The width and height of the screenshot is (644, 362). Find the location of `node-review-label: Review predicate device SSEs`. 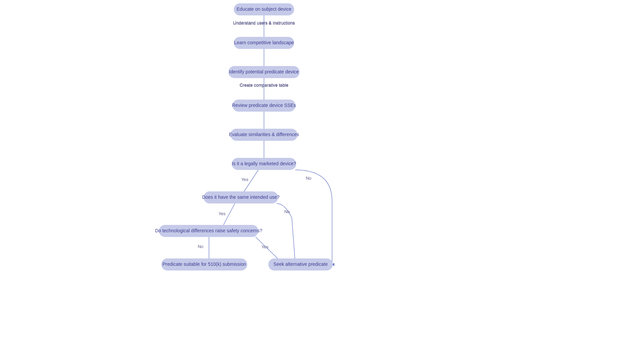

node-review-label: Review predicate device SSEs is located at coordinates (264, 105).